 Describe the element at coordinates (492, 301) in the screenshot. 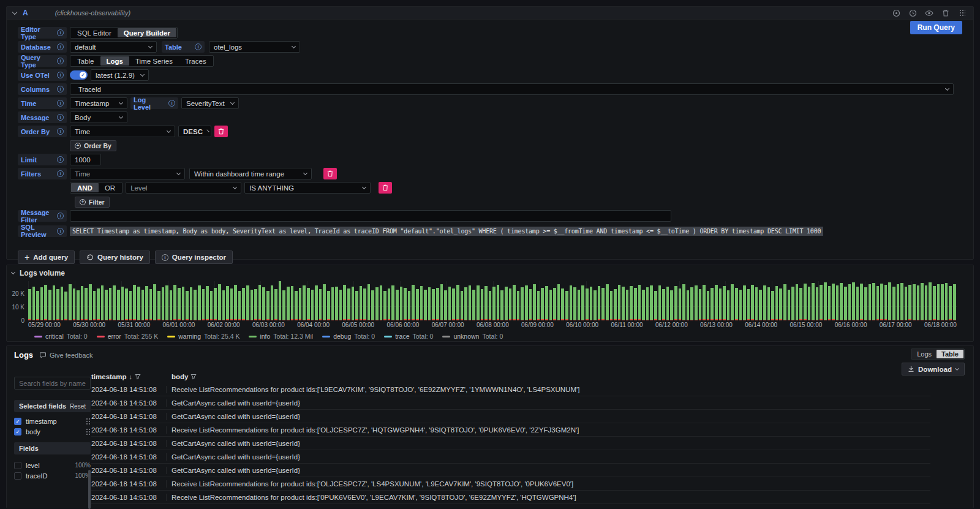

I see `logs-volume-chart: 0 10 K 20 K` at that location.